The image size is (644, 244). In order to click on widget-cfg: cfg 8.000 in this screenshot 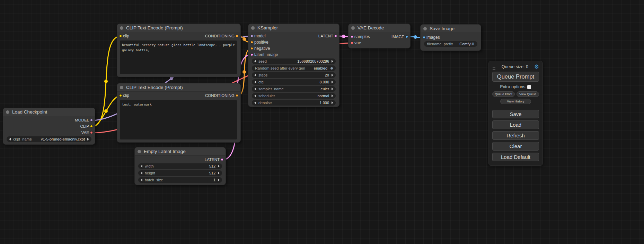, I will do `click(294, 82)`.